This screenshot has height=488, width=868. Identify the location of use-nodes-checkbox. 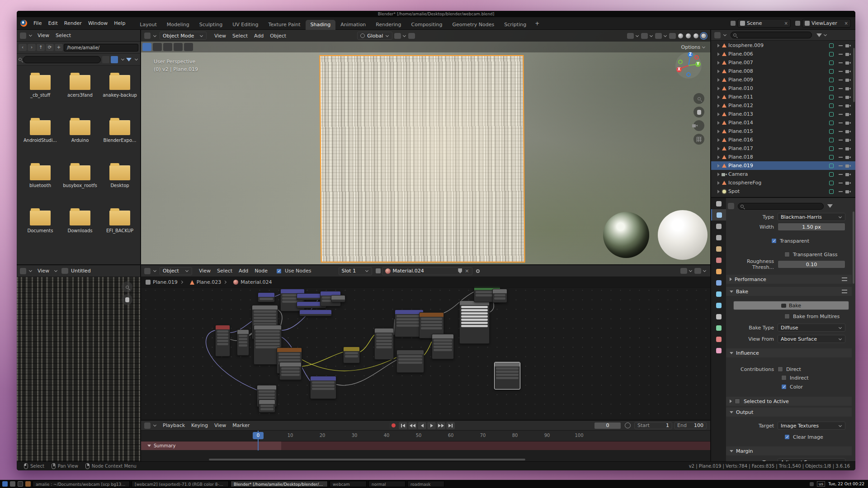
(279, 271).